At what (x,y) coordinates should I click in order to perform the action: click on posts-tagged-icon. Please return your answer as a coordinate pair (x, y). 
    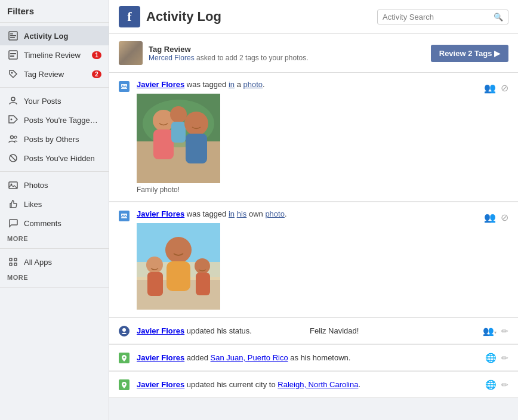
    Looking at the image, I should click on (13, 120).